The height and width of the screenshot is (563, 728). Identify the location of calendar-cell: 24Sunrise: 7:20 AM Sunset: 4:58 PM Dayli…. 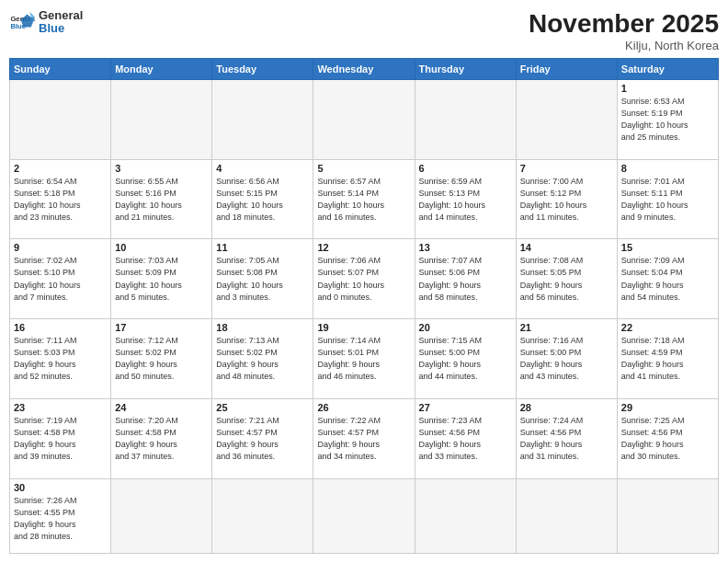
(162, 438).